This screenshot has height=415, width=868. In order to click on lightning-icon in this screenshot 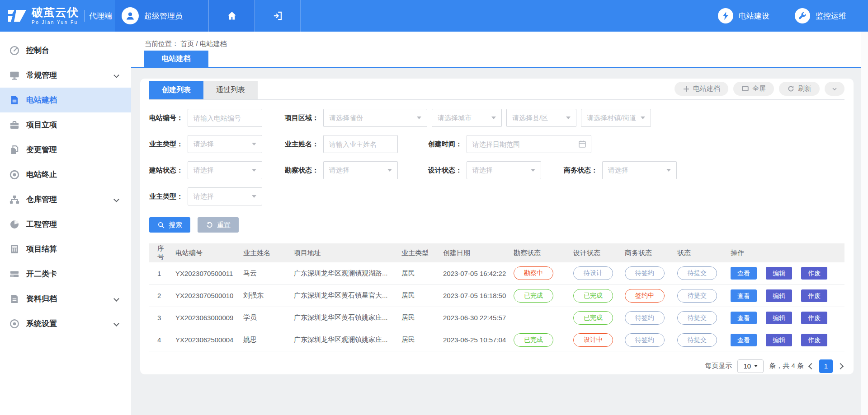, I will do `click(726, 16)`.